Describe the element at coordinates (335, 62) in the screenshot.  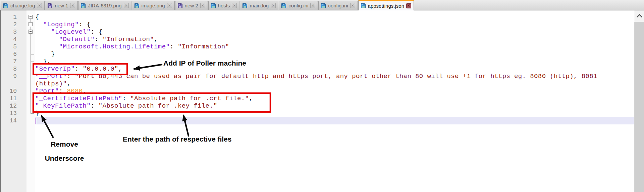
I see `code-line: },` at that location.